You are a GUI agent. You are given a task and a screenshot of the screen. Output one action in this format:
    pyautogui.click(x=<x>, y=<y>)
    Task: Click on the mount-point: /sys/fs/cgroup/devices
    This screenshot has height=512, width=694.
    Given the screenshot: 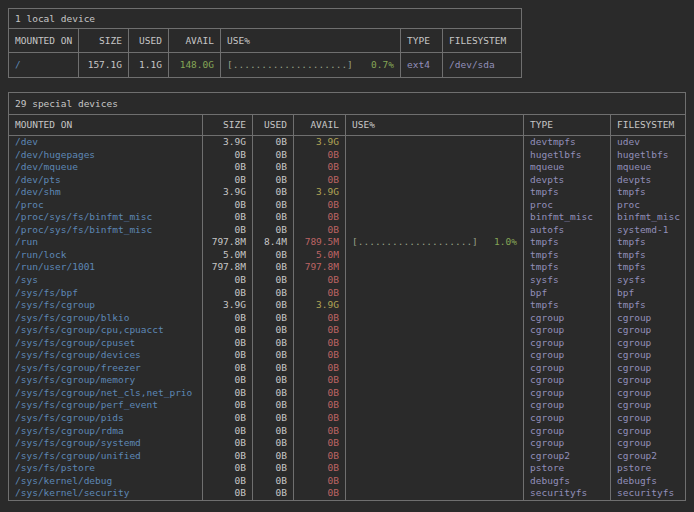 What is the action you would take?
    pyautogui.click(x=106, y=356)
    